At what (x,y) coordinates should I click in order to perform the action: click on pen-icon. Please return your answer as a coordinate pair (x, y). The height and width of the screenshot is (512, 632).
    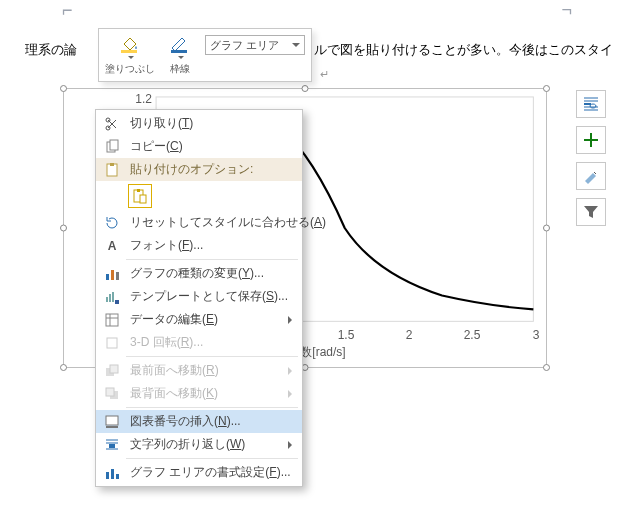
    Looking at the image, I should click on (180, 44).